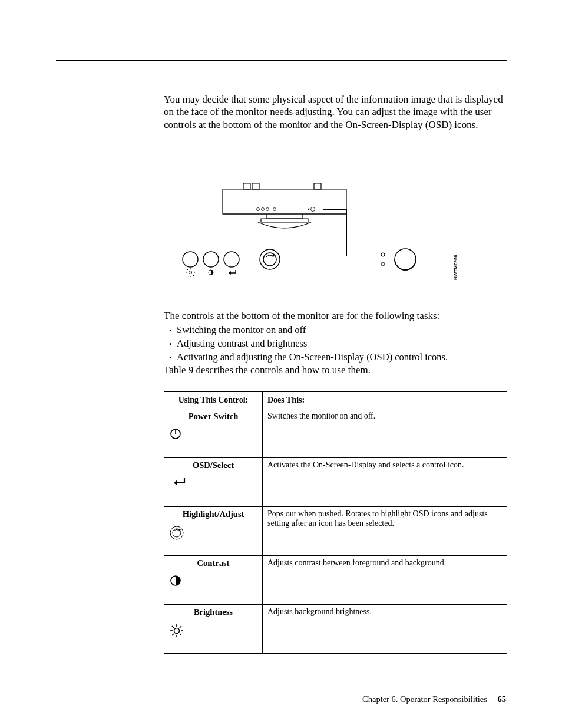 This screenshot has width=562, height=728. What do you see at coordinates (336, 112) in the screenshot?
I see `intro-paragraph: You may decide that some physical aspect…` at bounding box center [336, 112].